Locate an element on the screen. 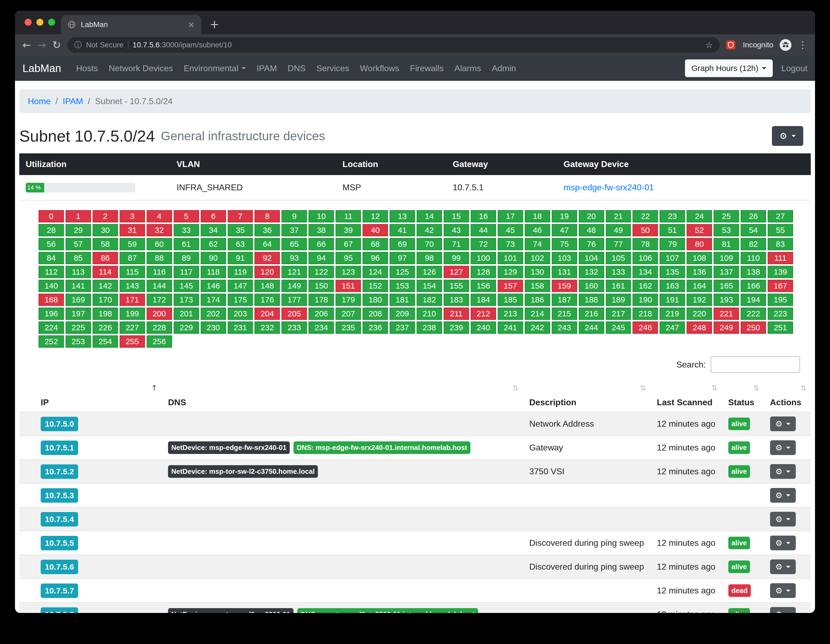  ip-cell: 61 is located at coordinates (186, 244).